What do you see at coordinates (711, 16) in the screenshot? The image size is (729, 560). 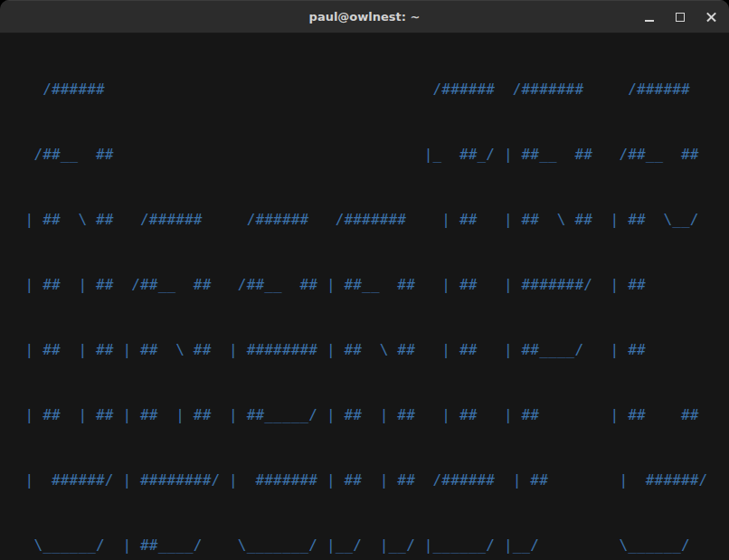 I see `close-icon` at bounding box center [711, 16].